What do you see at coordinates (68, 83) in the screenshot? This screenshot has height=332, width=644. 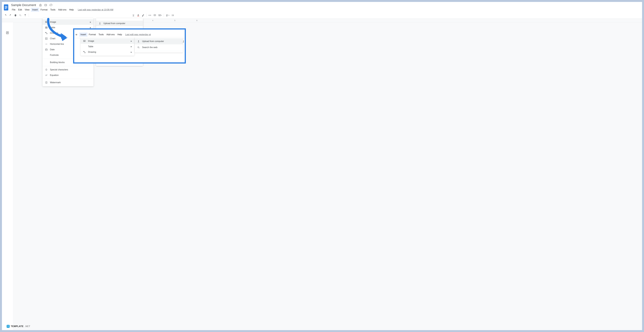 I see `insert-watermark-item: Watermark` at bounding box center [68, 83].